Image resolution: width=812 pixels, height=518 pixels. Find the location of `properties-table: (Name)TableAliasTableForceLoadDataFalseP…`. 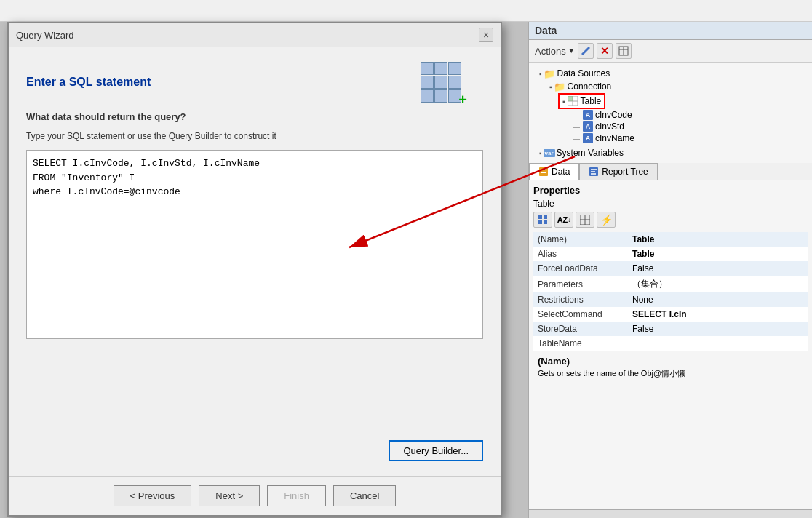

properties-table: (Name)TableAliasTableForceLoadDataFalseP… is located at coordinates (671, 291).